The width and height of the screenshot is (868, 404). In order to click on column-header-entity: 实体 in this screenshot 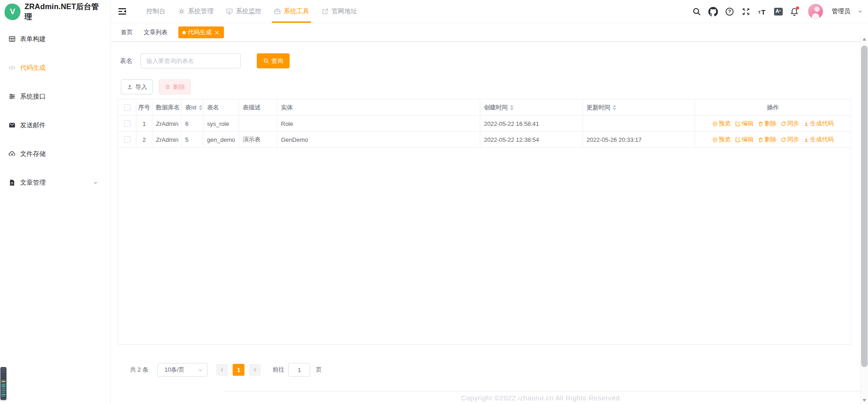, I will do `click(379, 108)`.